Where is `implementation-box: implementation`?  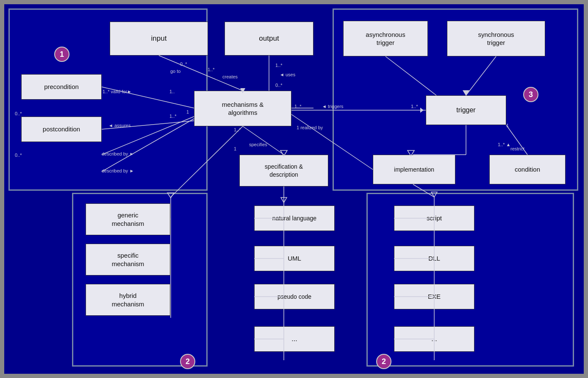
implementation-box: implementation is located at coordinates (414, 170).